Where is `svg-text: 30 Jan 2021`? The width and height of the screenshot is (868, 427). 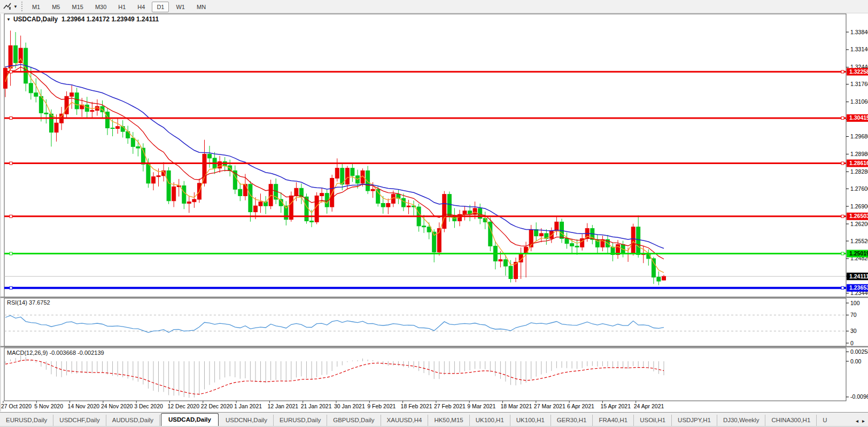 svg-text: 30 Jan 2021 is located at coordinates (350, 406).